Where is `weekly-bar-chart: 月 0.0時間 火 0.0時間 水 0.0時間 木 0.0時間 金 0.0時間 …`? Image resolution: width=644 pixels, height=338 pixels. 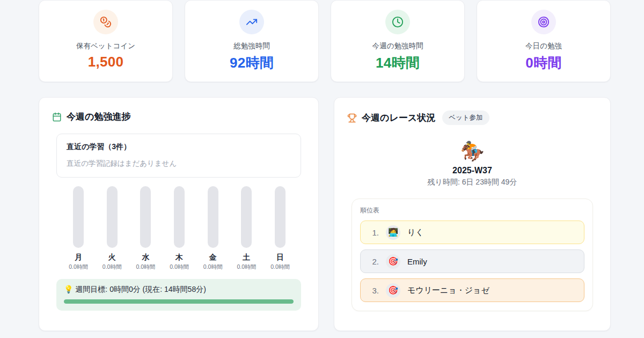
weekly-bar-chart: 月 0.0時間 火 0.0時間 水 0.0時間 木 0.0時間 金 0.0時間 … is located at coordinates (179, 229).